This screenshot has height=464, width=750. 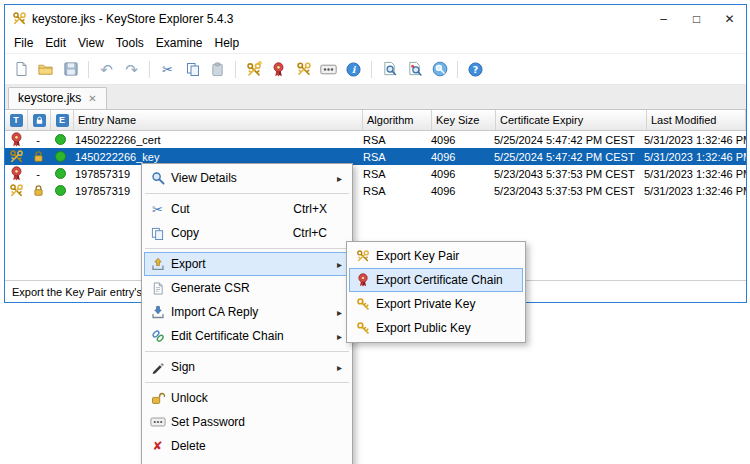 I want to click on menu-shortcut: Ctrl+X, so click(x=310, y=209).